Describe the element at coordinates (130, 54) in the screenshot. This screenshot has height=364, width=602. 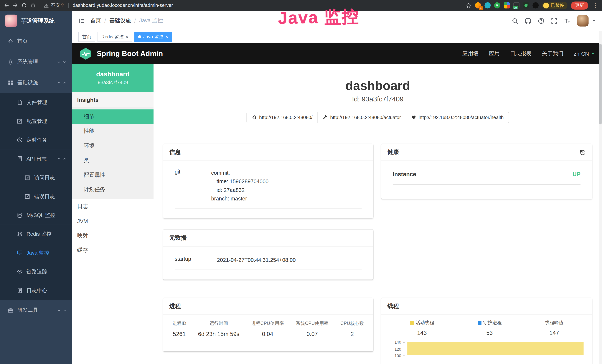
I see `sba-brand: Spring Boot Admin` at that location.